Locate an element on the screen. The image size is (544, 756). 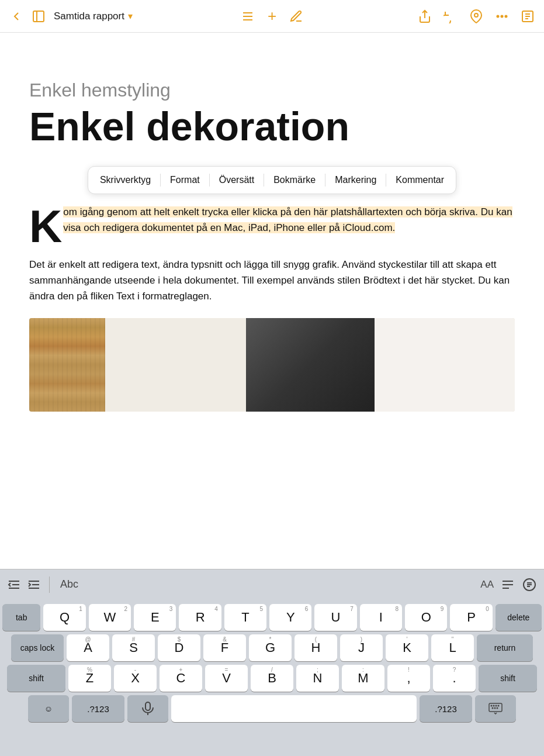
toolbar-right is located at coordinates (424, 16).